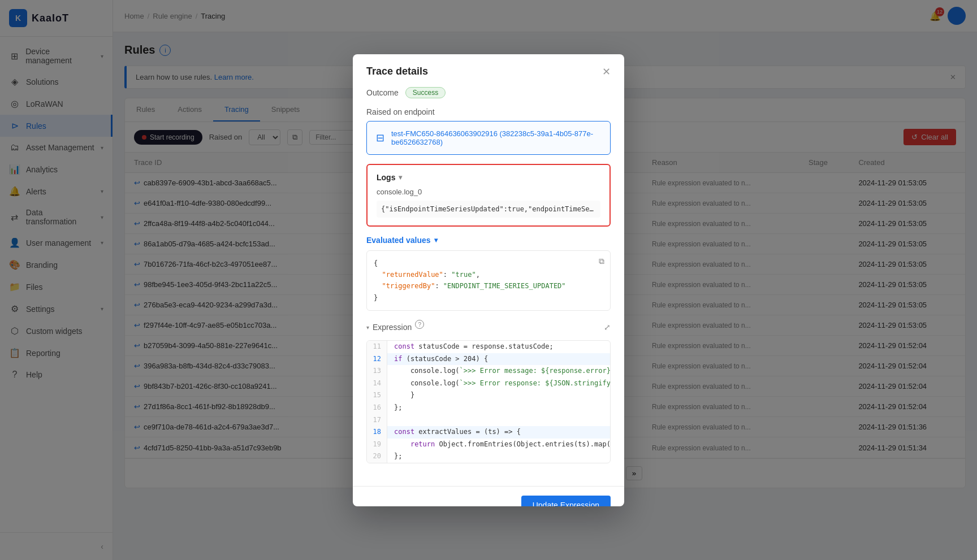  What do you see at coordinates (488, 196) in the screenshot?
I see `logs-section: Logs ▾ console.log_0 {"isEndpointTimeSer…` at bounding box center [488, 196].